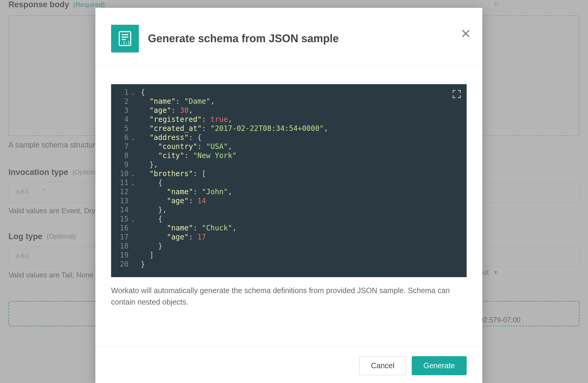 The image size is (588, 383). Describe the element at coordinates (383, 366) in the screenshot. I see `cancel-button: Cancel` at that location.